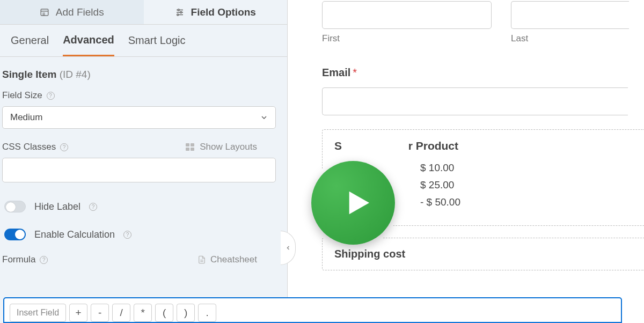  What do you see at coordinates (80, 12) in the screenshot?
I see `tab-add-fields-label: Add Fields` at bounding box center [80, 12].